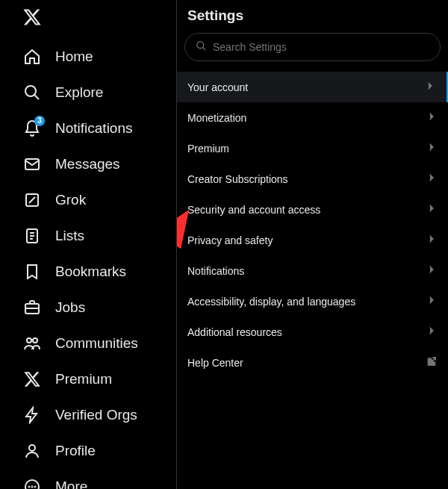 Image resolution: width=448 pixels, height=489 pixels. Describe the element at coordinates (312, 118) in the screenshot. I see `settings-monetization: Monetization` at that location.